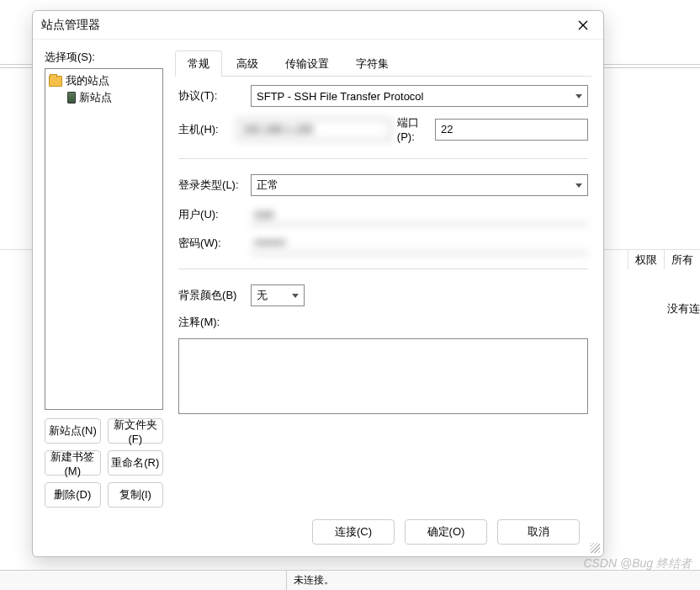  What do you see at coordinates (681, 259) in the screenshot?
I see `column-header-owner: 所有` at bounding box center [681, 259].